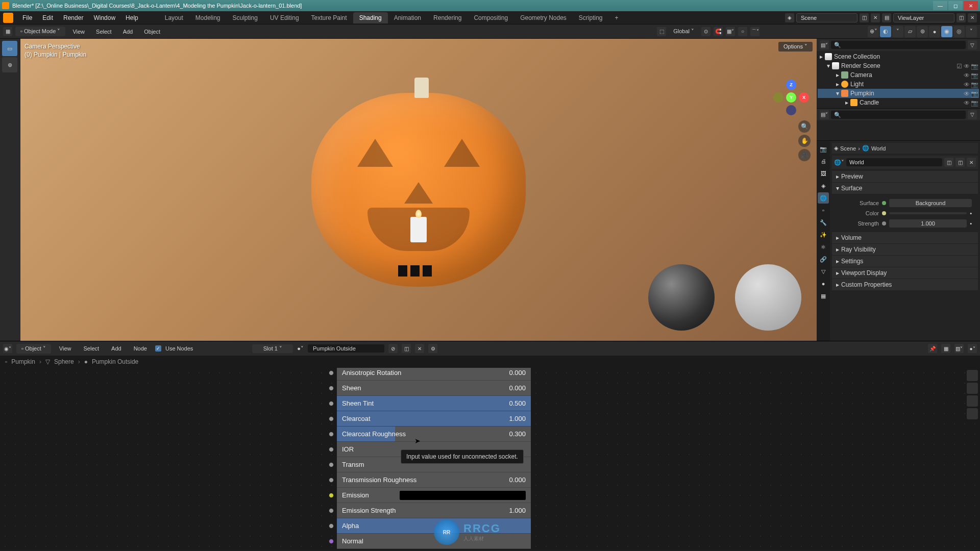 The height and width of the screenshot is (551, 980). Describe the element at coordinates (285, 18) in the screenshot. I see `tab-uv: UV Editing` at that location.